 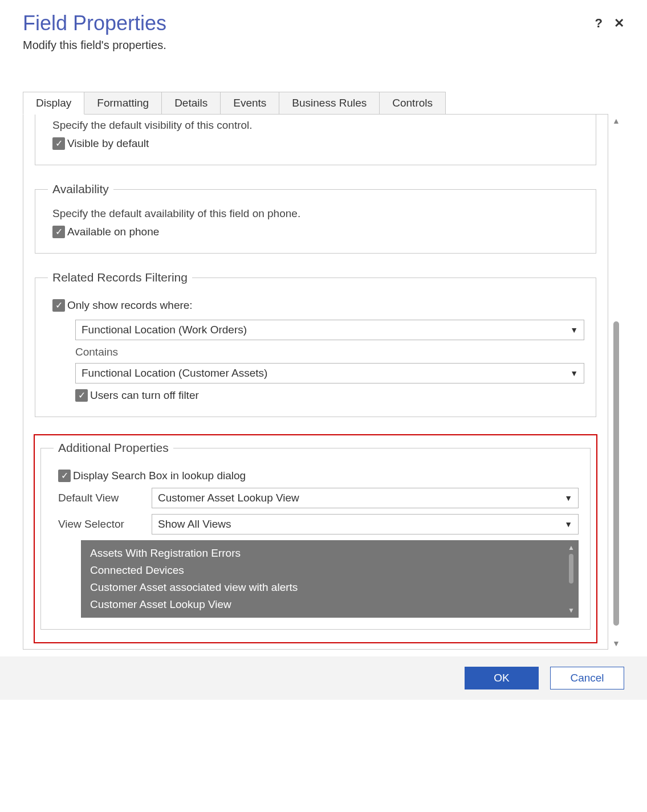 What do you see at coordinates (316, 140) in the screenshot?
I see `group-visibility: Specify the default visibility of this c…` at bounding box center [316, 140].